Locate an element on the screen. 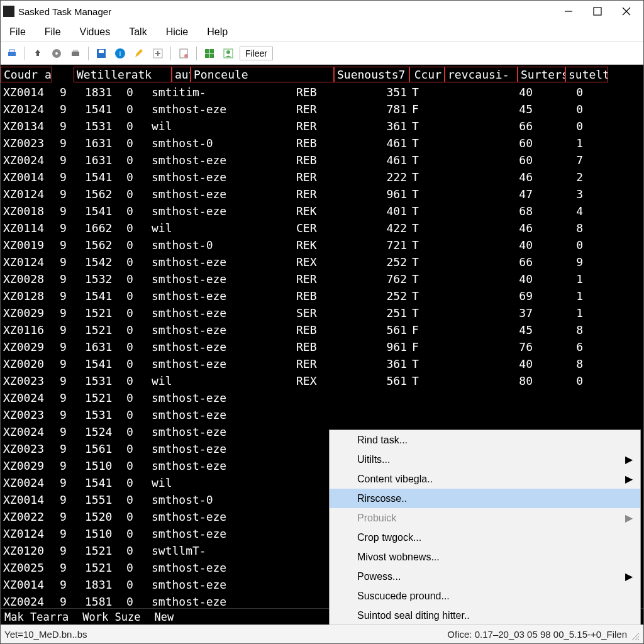  menu-vidues: Vidues is located at coordinates (96, 32).